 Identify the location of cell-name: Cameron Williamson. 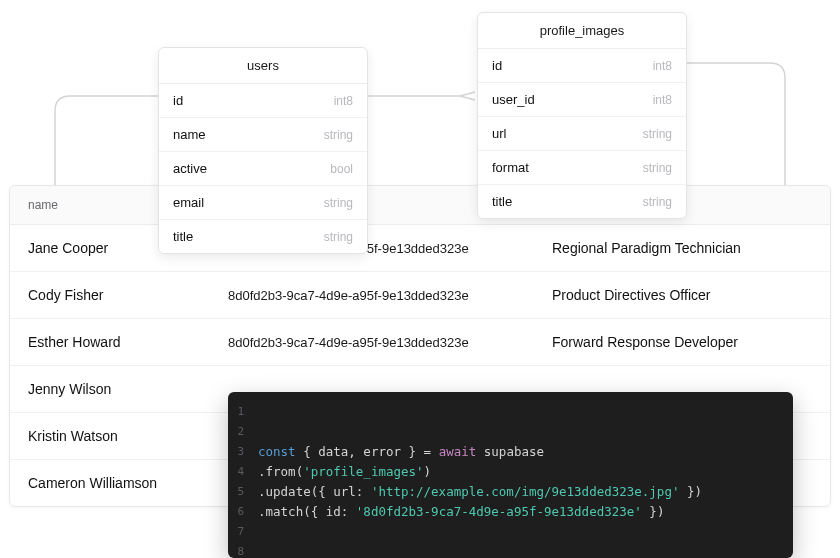
(128, 483).